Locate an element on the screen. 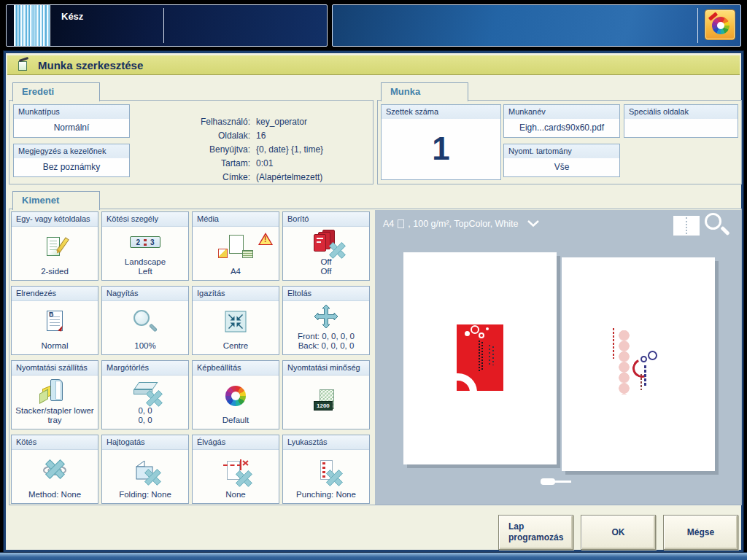 This screenshot has height=560, width=747. operator-note-label: Megjegyzés a kezelőnek is located at coordinates (71, 152).